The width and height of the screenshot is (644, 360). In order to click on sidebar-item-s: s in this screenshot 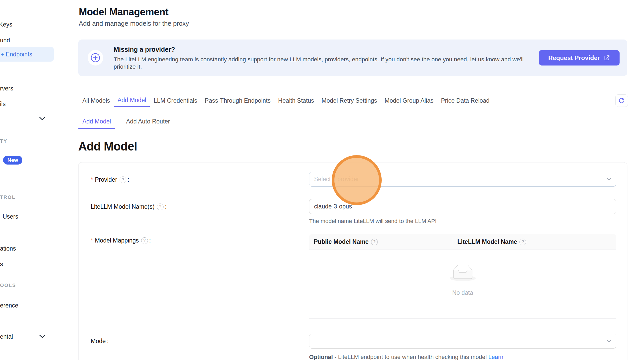, I will do `click(2, 264)`.